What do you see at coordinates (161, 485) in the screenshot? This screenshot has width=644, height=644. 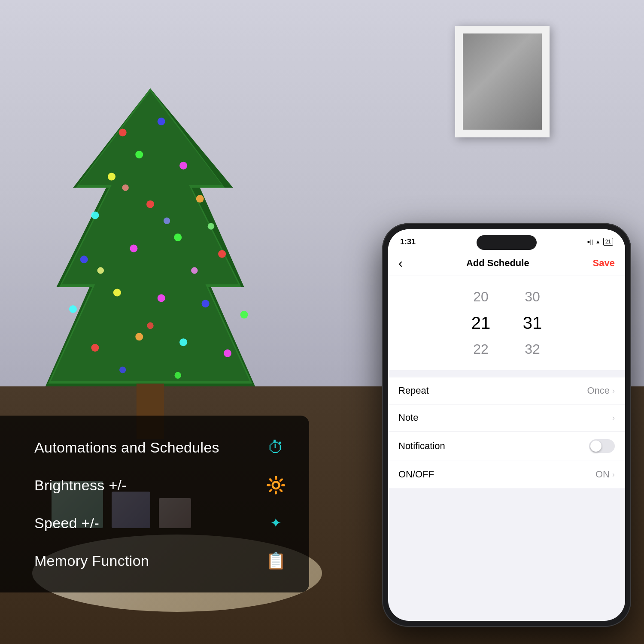 I see `feature-brightness: Brightness +/- 🔆` at bounding box center [161, 485].